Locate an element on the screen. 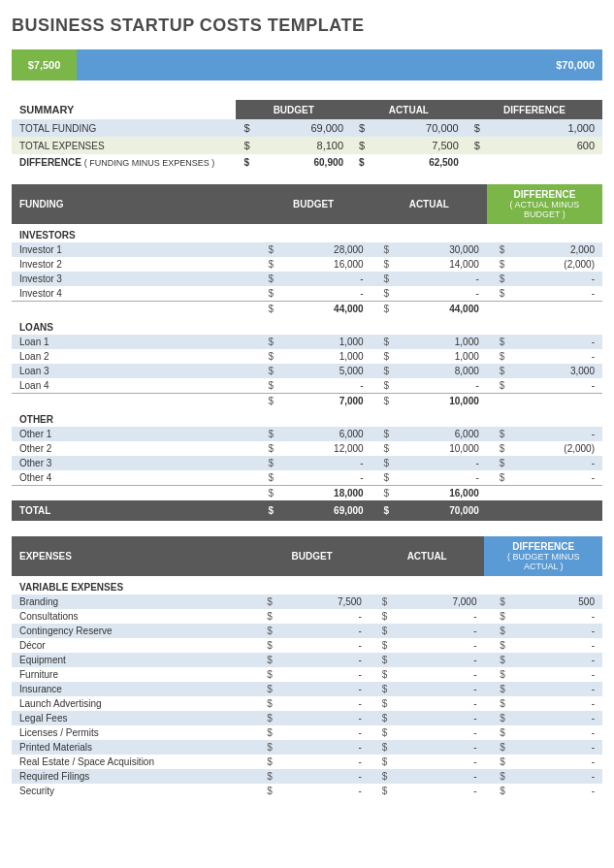  section-header: OTHER is located at coordinates (307, 417).